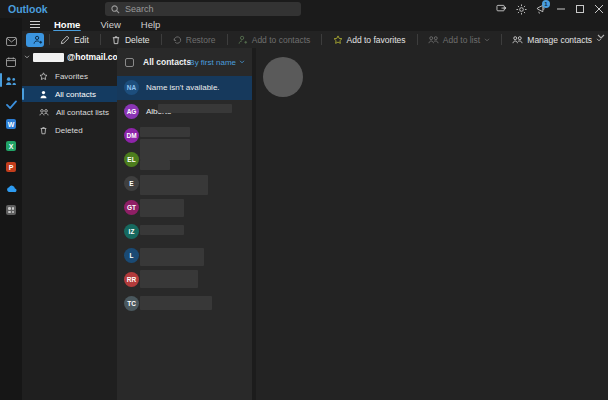 This screenshot has width=608, height=400. I want to click on add-to-contacts-button: Add to contacts, so click(274, 40).